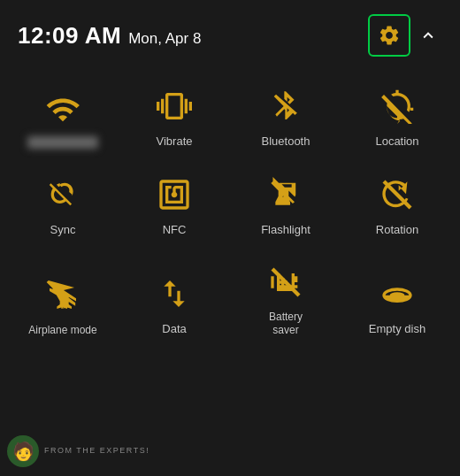  Describe the element at coordinates (63, 142) in the screenshot. I see `wifi-name-blurred` at that location.